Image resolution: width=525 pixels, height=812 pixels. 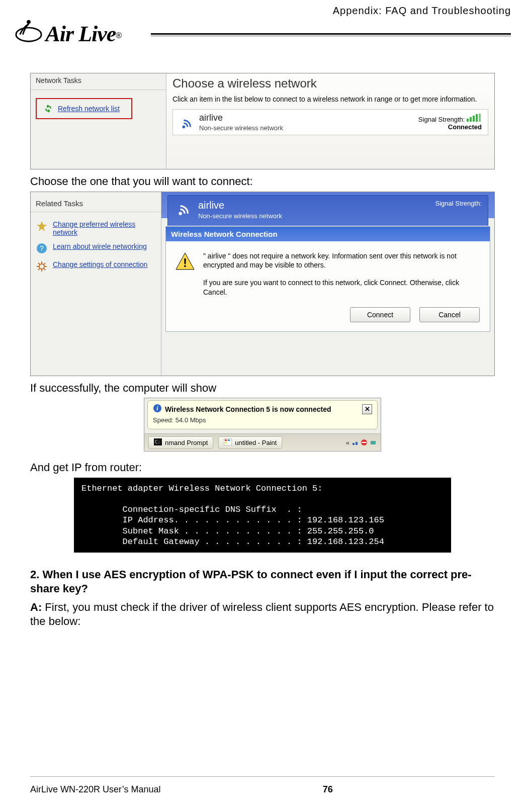 What do you see at coordinates (262, 468) in the screenshot?
I see `body-text-3: And get IP from router:` at bounding box center [262, 468].